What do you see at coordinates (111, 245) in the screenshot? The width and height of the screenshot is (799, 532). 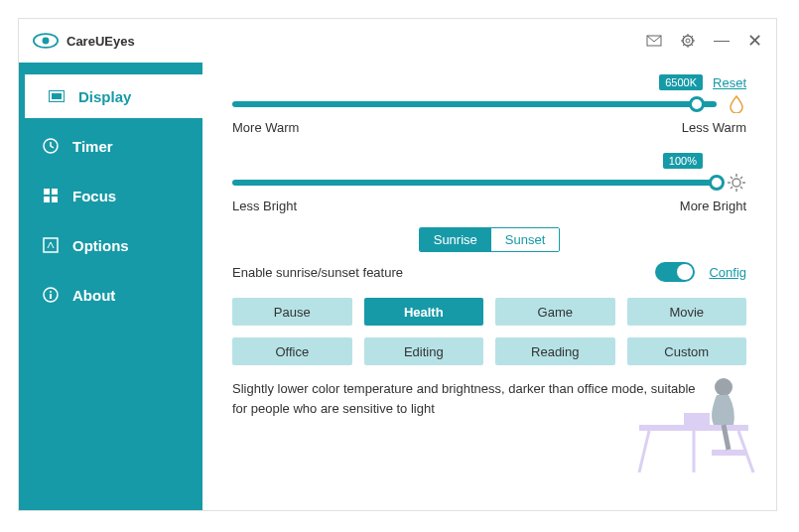 I see `sidebar-item-options: Options` at bounding box center [111, 245].